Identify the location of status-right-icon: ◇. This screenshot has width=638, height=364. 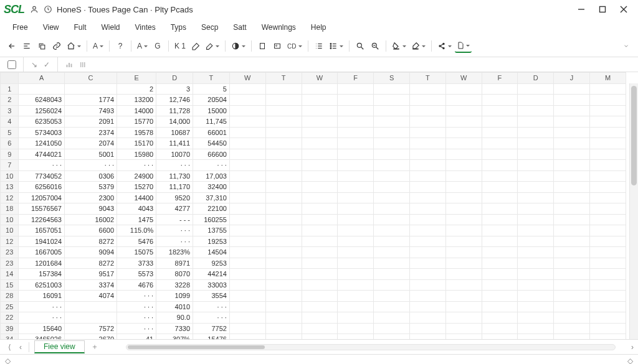
(631, 360).